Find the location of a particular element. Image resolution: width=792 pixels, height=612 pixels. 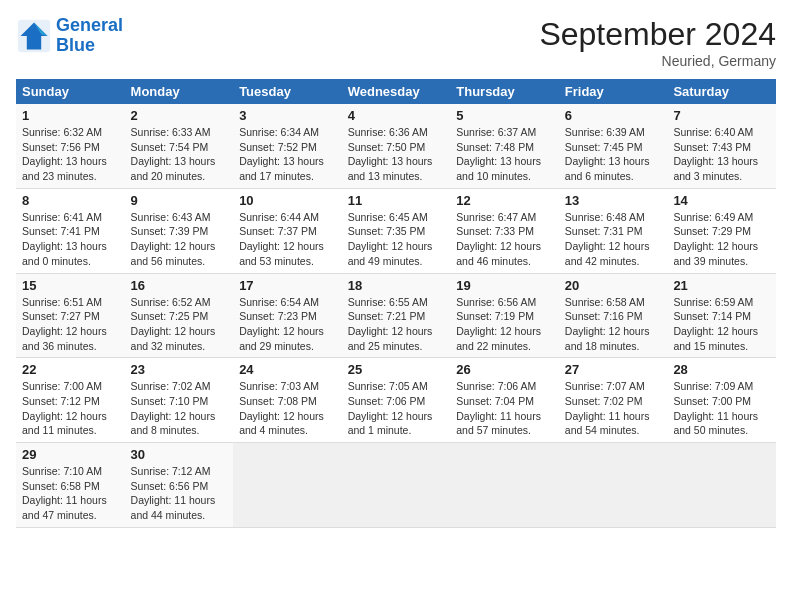

sunrise-text: Sunrise: 6:45 AM is located at coordinates (396, 218).